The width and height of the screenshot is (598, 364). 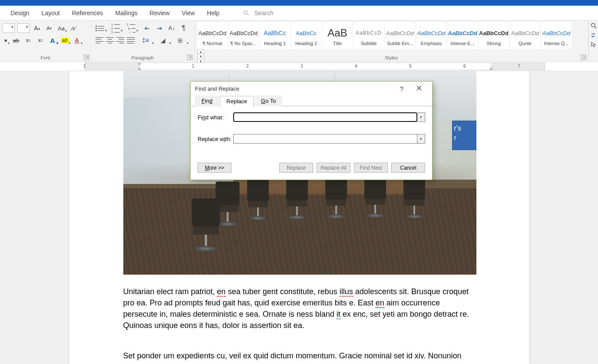 I want to click on underline-split: ▾, so click(x=6, y=40).